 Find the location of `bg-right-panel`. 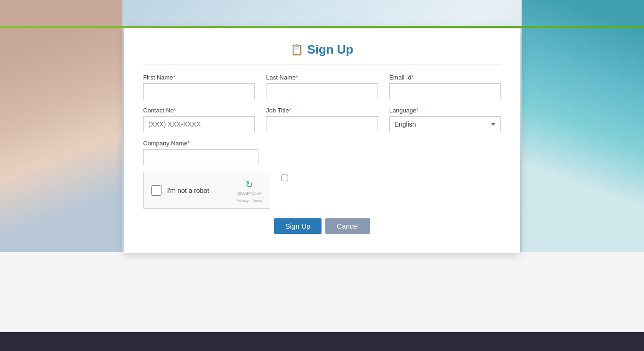

bg-right-panel is located at coordinates (583, 127).